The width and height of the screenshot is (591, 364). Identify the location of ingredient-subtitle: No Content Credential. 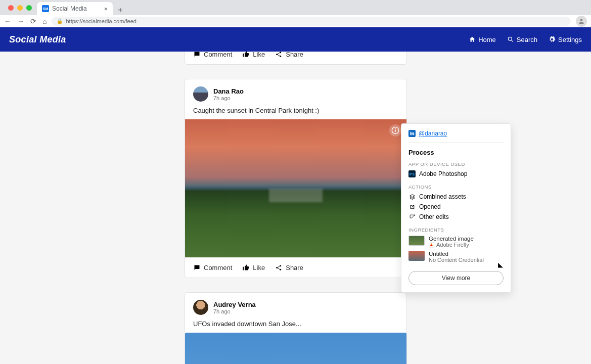
(456, 260).